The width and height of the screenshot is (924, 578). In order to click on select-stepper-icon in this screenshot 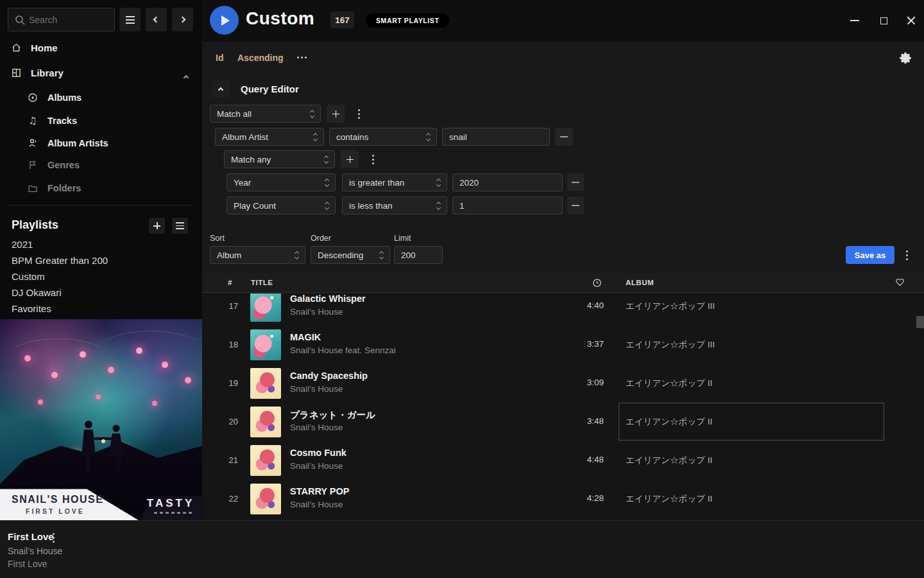, I will do `click(326, 159)`.